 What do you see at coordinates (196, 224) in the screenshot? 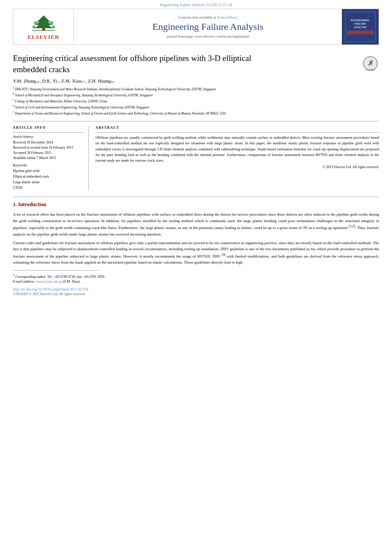
I see `intro-paragraph-1: A lot of research effort has been placed…` at bounding box center [196, 224].